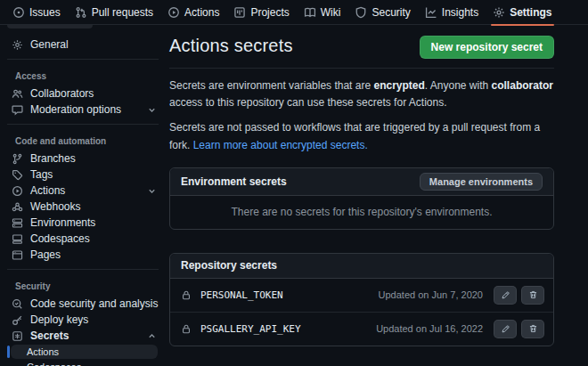  I want to click on tab-actions: Actions, so click(193, 12).